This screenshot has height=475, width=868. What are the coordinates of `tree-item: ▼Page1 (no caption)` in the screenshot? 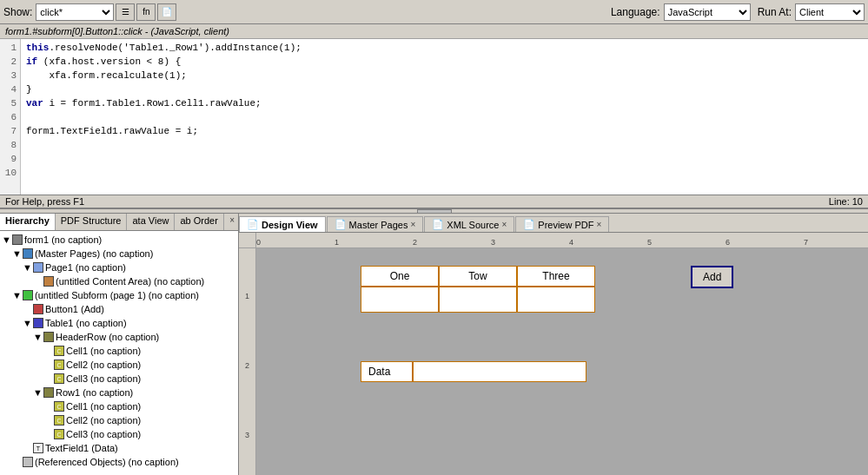 It's located at (119, 267).